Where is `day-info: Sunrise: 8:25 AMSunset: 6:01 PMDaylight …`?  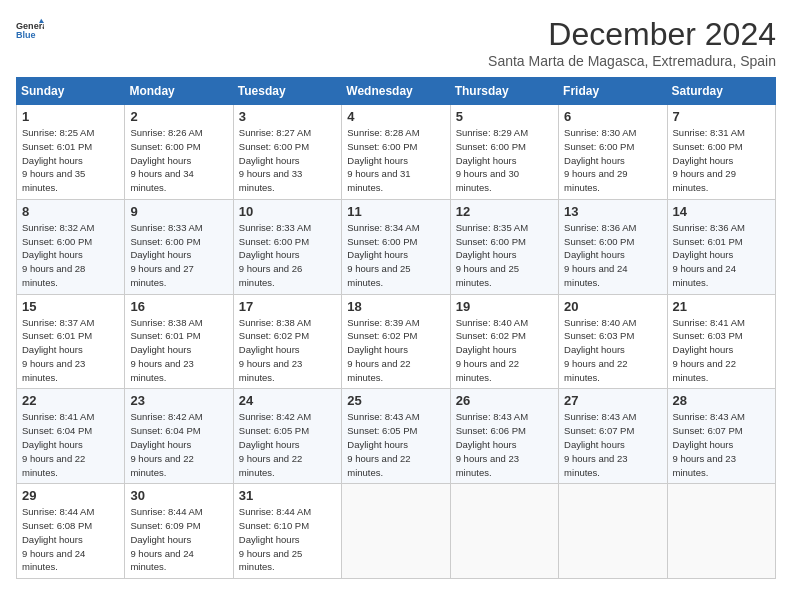 day-info: Sunrise: 8:25 AMSunset: 6:01 PMDaylight … is located at coordinates (70, 160).